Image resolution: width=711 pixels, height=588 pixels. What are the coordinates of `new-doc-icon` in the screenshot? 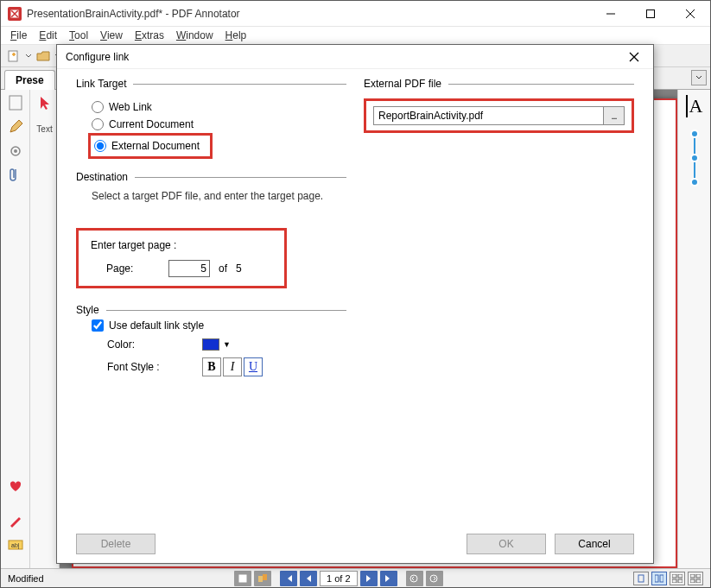 It's located at (14, 56).